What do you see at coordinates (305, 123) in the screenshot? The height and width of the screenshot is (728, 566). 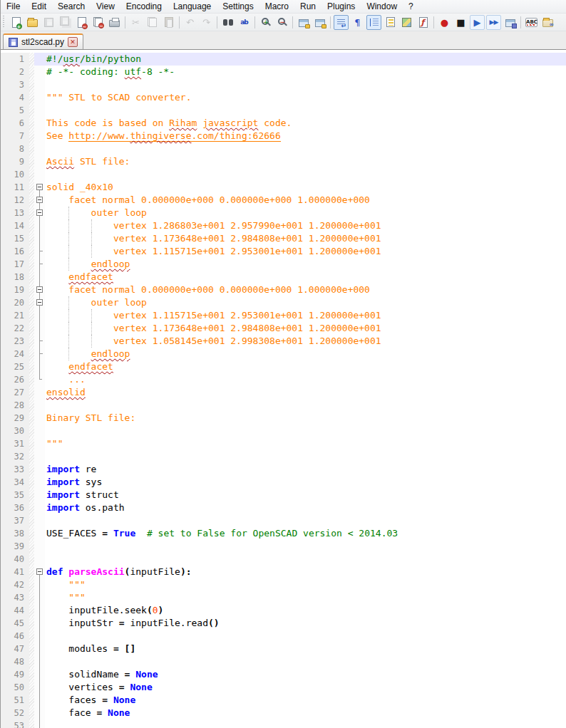 I see `code-text: This code is based on Riham javascript c…` at bounding box center [305, 123].